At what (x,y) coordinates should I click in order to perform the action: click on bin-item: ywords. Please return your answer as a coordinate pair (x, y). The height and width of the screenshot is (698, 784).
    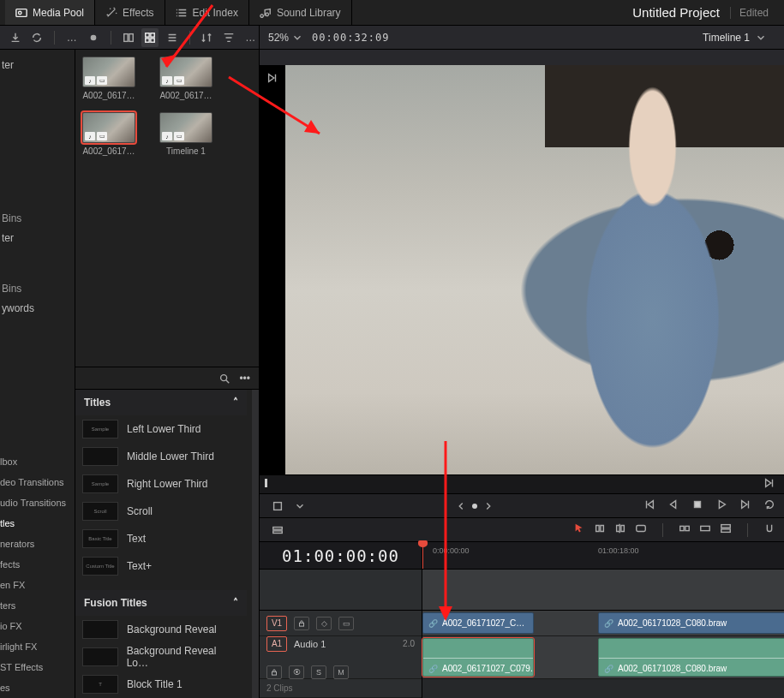
    Looking at the image, I should click on (36, 308).